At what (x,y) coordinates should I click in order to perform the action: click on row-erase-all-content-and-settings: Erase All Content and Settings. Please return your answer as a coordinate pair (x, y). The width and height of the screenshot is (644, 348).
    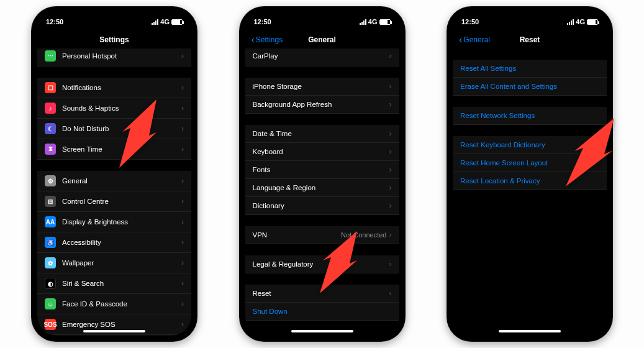
    Looking at the image, I should click on (530, 87).